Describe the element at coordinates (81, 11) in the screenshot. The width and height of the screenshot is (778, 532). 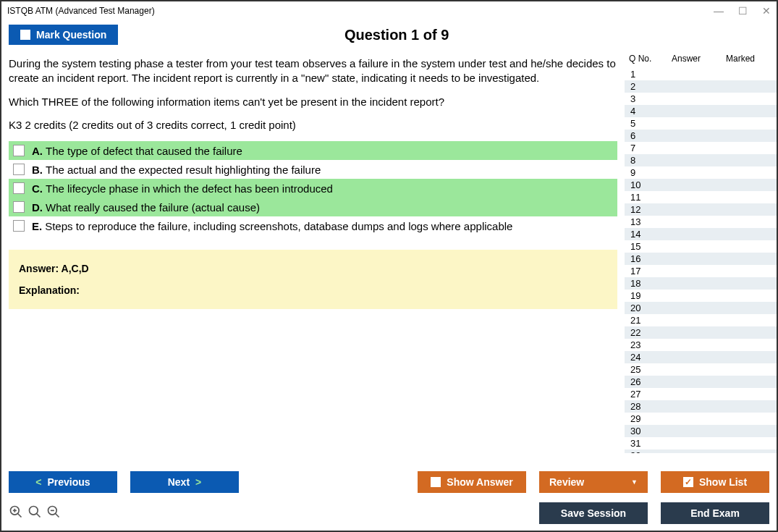
I see `window-title: ISTQB ATM (Advanced Test Manager)` at that location.